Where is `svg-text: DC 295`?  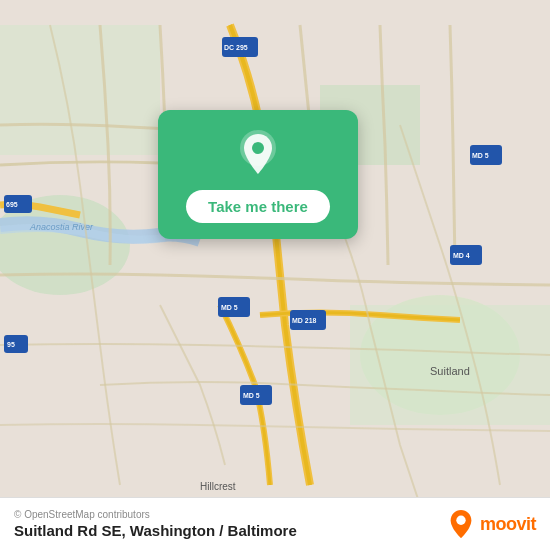
svg-text: DC 295 is located at coordinates (236, 48).